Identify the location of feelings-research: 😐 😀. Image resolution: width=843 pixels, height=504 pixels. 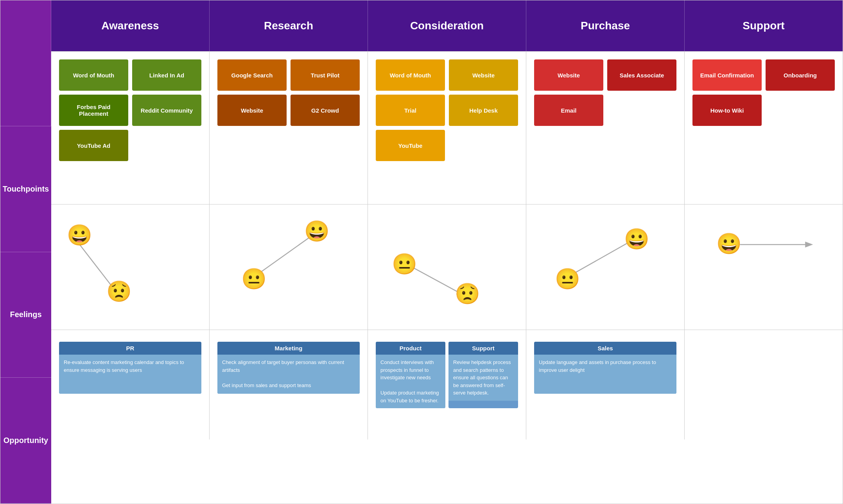
(289, 267).